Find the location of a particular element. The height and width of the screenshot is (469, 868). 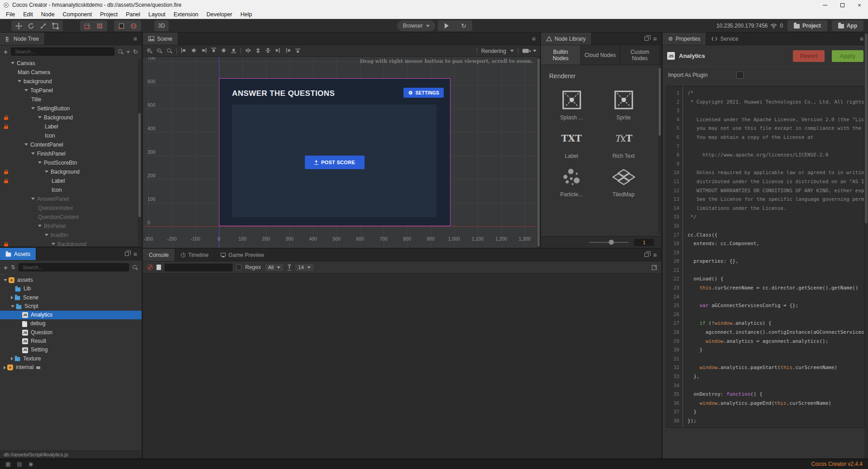

locate-node-icon: ⌖ is located at coordinates (128, 52).